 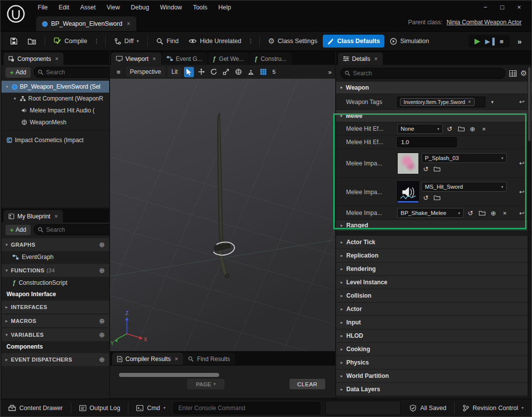 I want to click on section-actor-tick: ▸Actor Tick, so click(x=434, y=242).